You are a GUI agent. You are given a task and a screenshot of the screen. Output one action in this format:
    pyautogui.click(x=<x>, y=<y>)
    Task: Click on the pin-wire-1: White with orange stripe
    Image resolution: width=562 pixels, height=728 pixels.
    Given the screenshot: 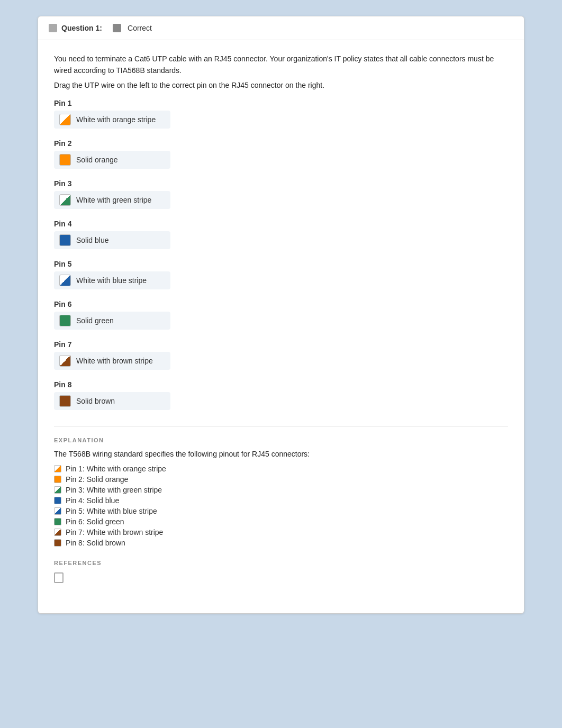 What is the action you would take?
    pyautogui.click(x=112, y=120)
    